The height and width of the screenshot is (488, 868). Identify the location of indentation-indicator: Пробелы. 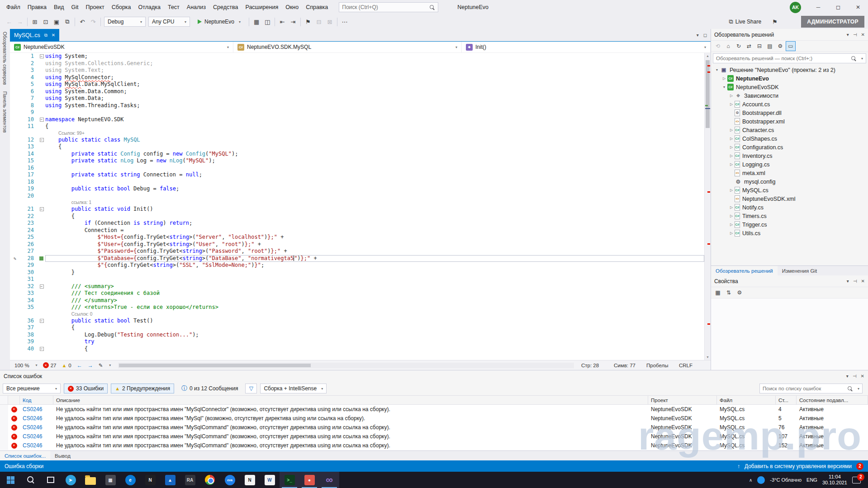
(660, 365).